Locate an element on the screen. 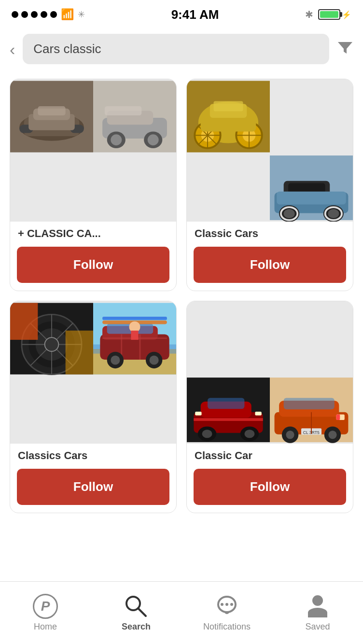  nav-item-home: P Home is located at coordinates (45, 613).